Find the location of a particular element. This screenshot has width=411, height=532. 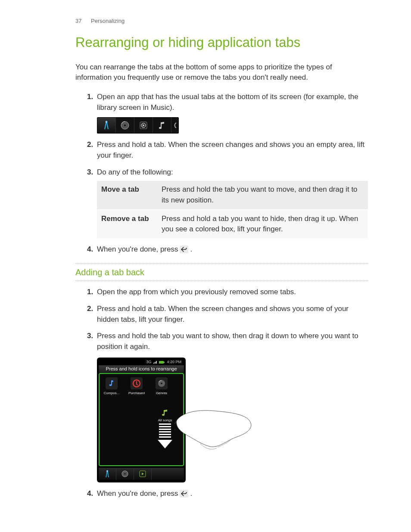

network-label: 3G is located at coordinates (149, 362).